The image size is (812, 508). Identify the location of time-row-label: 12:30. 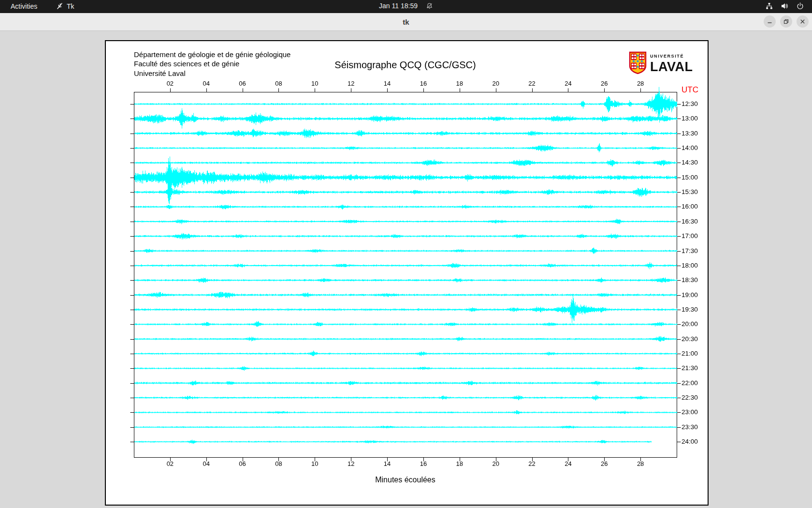
(690, 104).